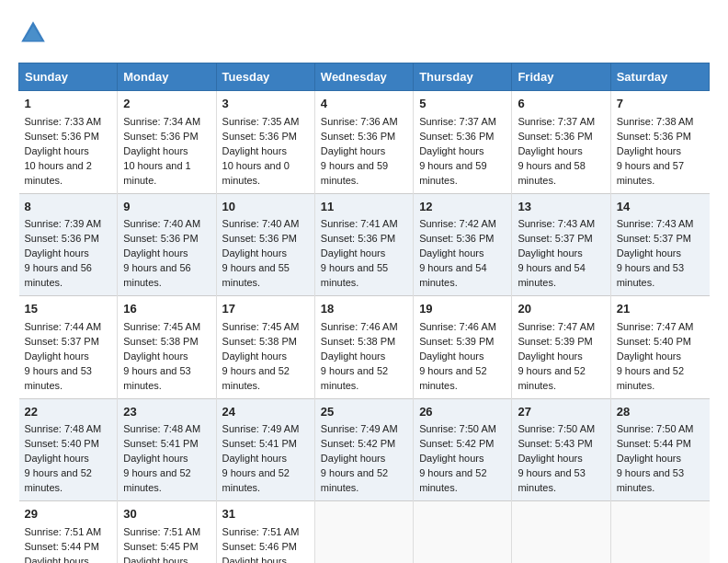 This screenshot has height=563, width=728. What do you see at coordinates (463, 450) in the screenshot?
I see `calendar-cell: 26Sunrise: 7:50 AMSunset: 5:42 PMDayligh…` at bounding box center [463, 450].